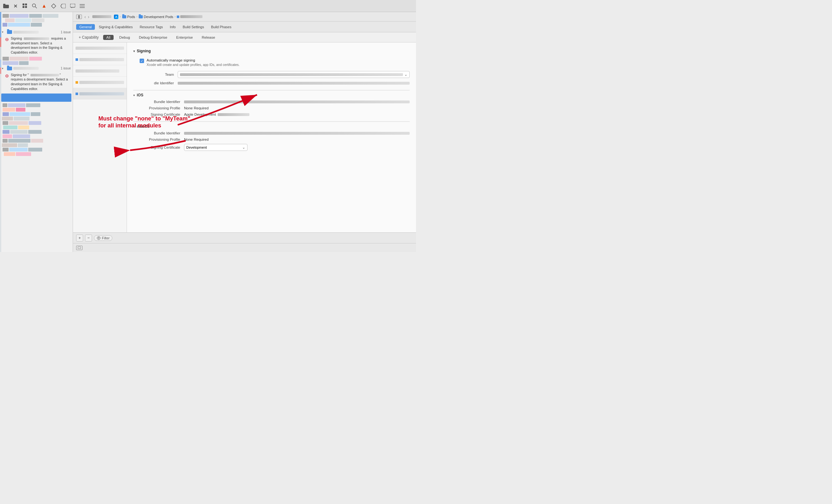  What do you see at coordinates (39, 82) in the screenshot?
I see `error-text-2: Signing for " " requires a development t…` at bounding box center [39, 82].